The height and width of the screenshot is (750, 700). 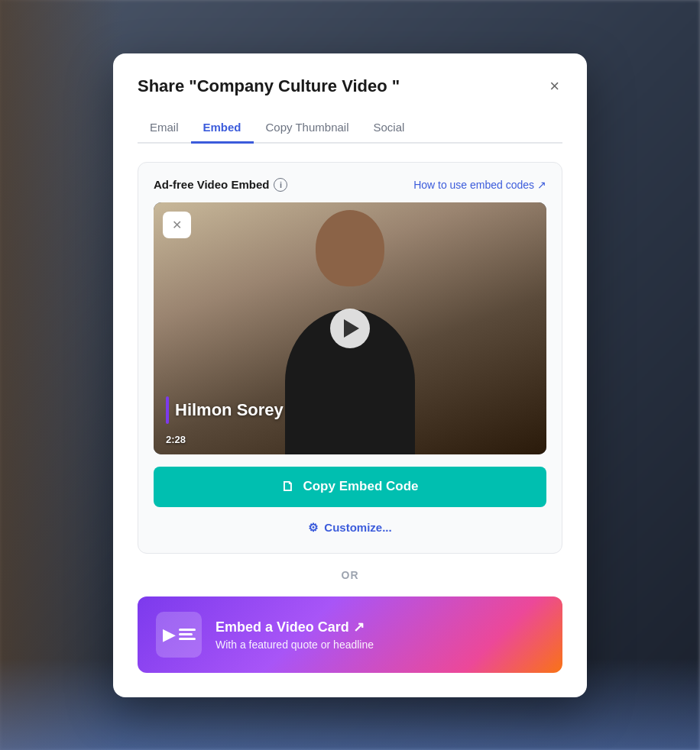 What do you see at coordinates (220, 185) in the screenshot?
I see `embed-card-title: Ad-free Video Embed i` at bounding box center [220, 185].